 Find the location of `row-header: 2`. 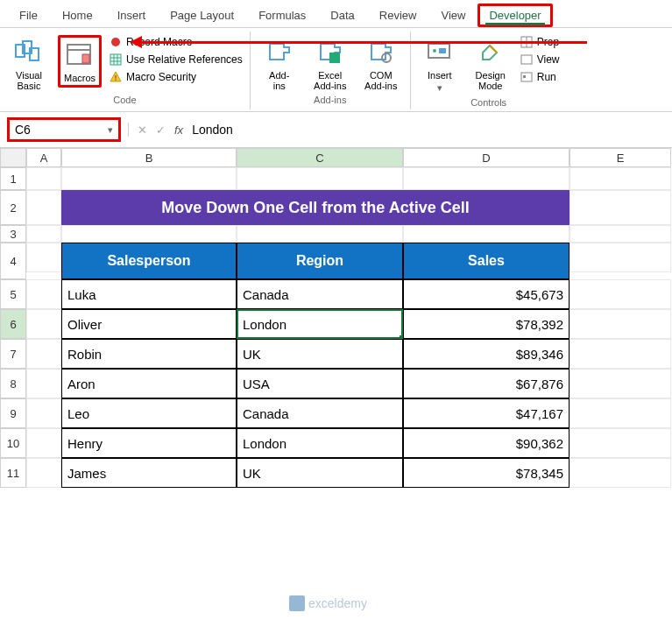

row-header: 2 is located at coordinates (13, 208).